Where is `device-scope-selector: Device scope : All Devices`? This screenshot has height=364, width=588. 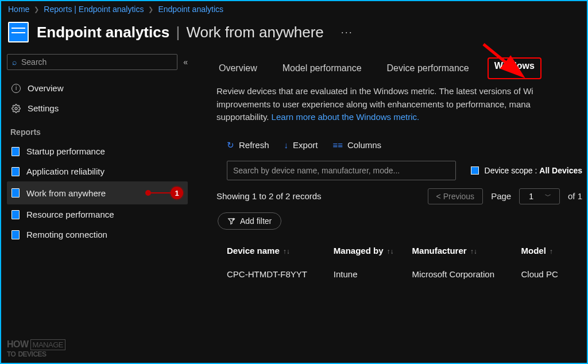
device-scope-selector: Device scope : All Devices is located at coordinates (527, 171).